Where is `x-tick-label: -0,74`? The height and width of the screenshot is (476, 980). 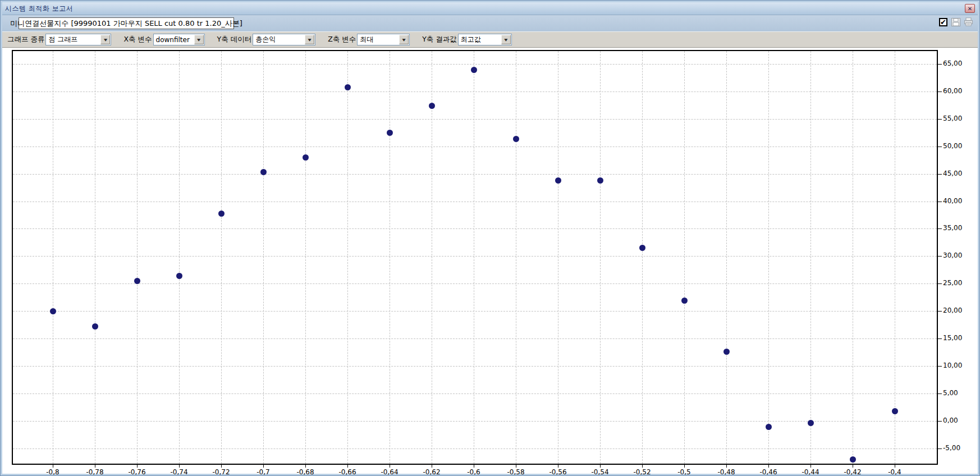 x-tick-label: -0,74 is located at coordinates (179, 472).